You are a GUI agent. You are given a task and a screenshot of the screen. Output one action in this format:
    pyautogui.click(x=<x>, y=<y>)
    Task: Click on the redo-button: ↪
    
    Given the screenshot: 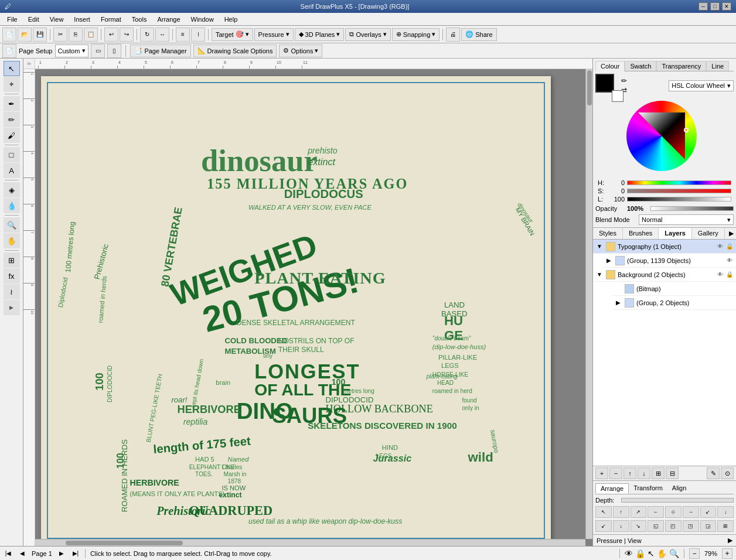 What is the action you would take?
    pyautogui.click(x=127, y=35)
    